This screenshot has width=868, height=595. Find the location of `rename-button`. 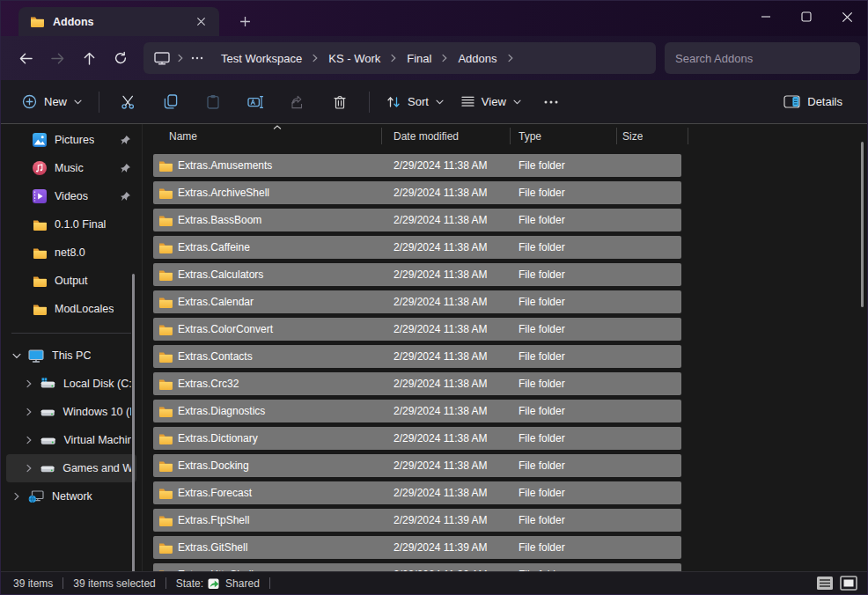

rename-button is located at coordinates (255, 102).